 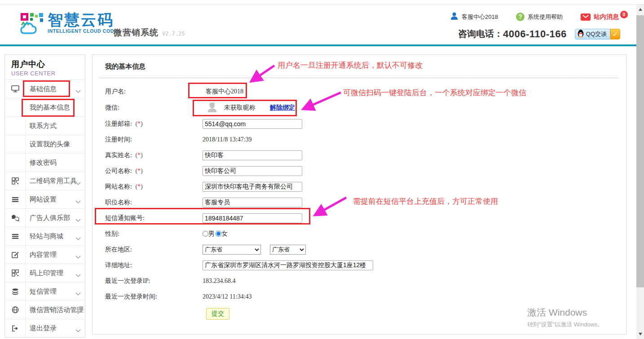 I want to click on gender-male-label: 男, so click(x=212, y=234).